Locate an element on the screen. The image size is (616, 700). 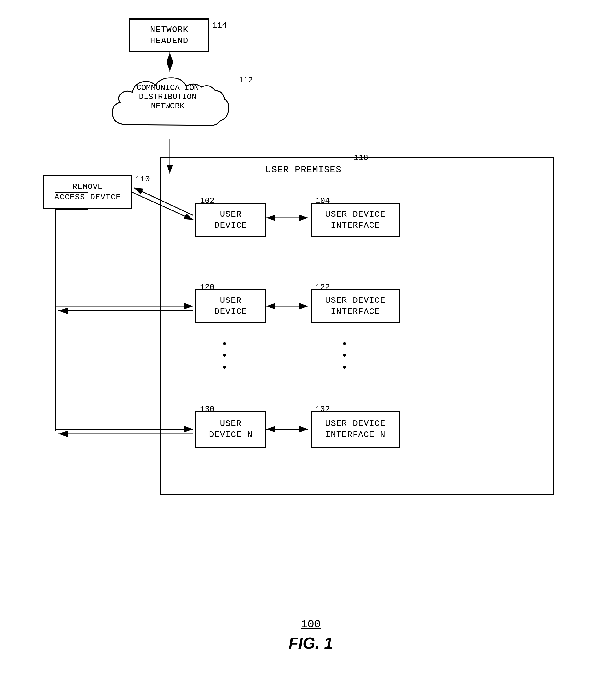
udi-2-box: USER DEVICEINTERFACE is located at coordinates (355, 306).